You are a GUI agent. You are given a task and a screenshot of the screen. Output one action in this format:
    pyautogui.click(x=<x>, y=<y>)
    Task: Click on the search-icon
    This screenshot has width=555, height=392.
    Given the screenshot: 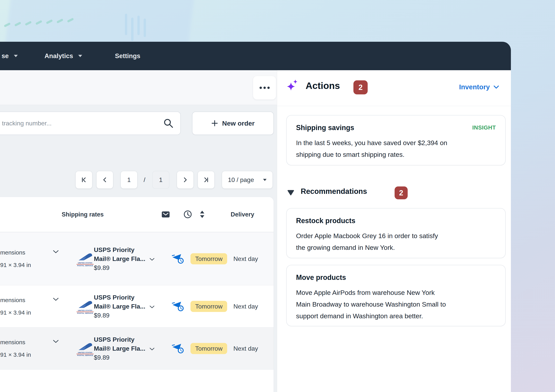 What is the action you would take?
    pyautogui.click(x=168, y=123)
    